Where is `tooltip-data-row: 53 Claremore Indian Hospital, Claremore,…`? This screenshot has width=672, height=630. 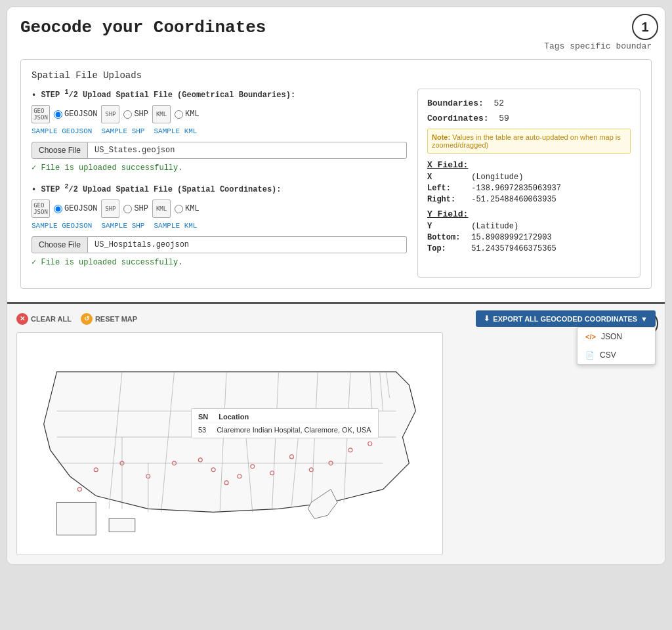 tooltip-data-row: 53 Claremore Indian Hospital, Claremore,… is located at coordinates (285, 430).